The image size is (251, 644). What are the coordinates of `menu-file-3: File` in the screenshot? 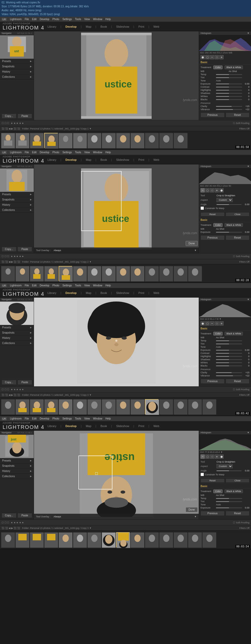 It's located at (27, 286).